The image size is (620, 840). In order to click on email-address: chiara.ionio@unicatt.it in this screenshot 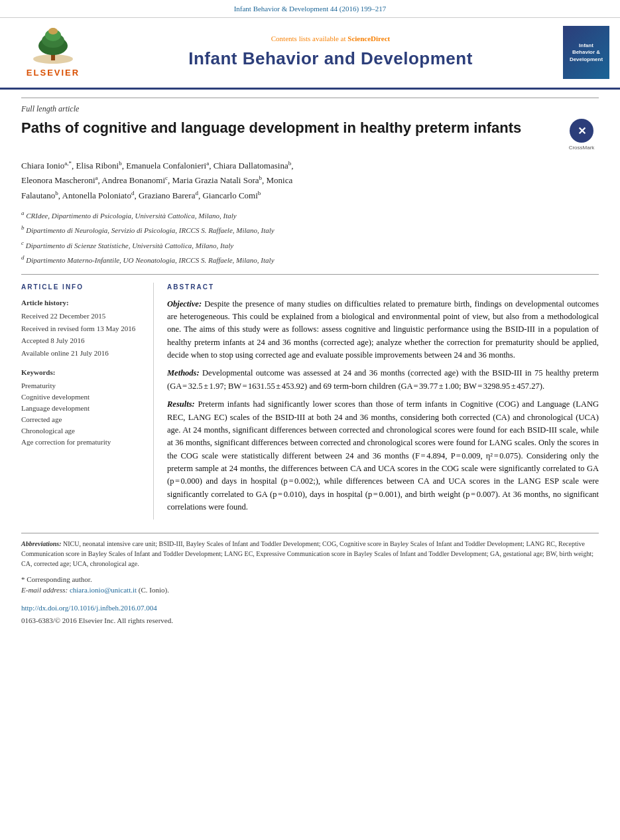, I will do `click(103, 590)`.